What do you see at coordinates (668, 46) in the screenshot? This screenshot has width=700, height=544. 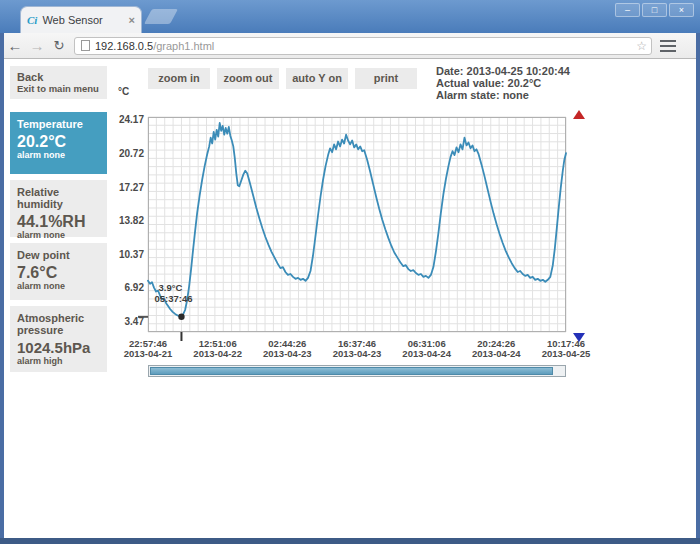 I see `menu-icon` at bounding box center [668, 46].